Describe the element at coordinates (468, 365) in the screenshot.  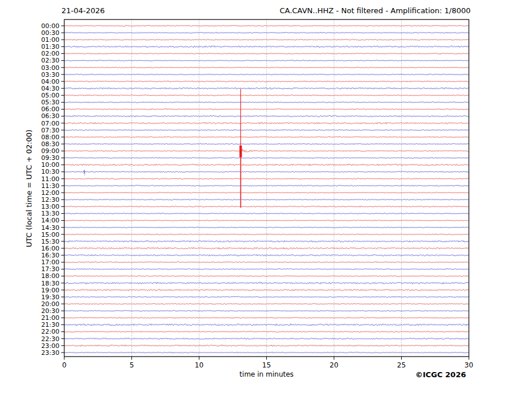
I see `x-tick-label: 30` at that location.